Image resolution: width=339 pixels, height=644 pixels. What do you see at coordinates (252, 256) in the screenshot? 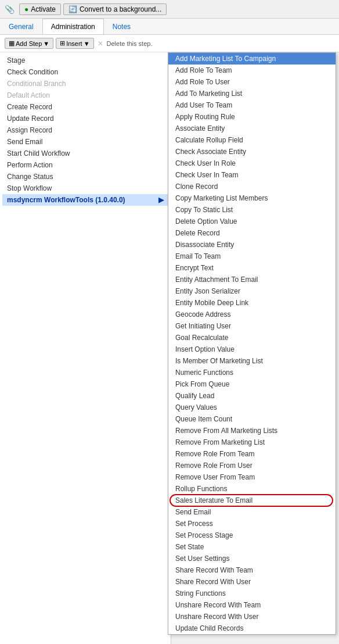
I see `dropdown-item: Email To Team` at bounding box center [252, 256].